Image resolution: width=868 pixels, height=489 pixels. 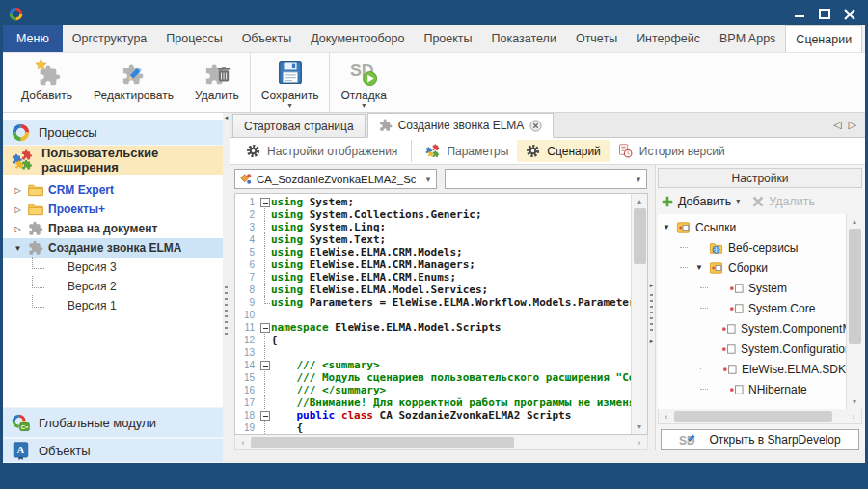 What do you see at coordinates (433, 353) in the screenshot?
I see `code-line: 13` at bounding box center [433, 353].